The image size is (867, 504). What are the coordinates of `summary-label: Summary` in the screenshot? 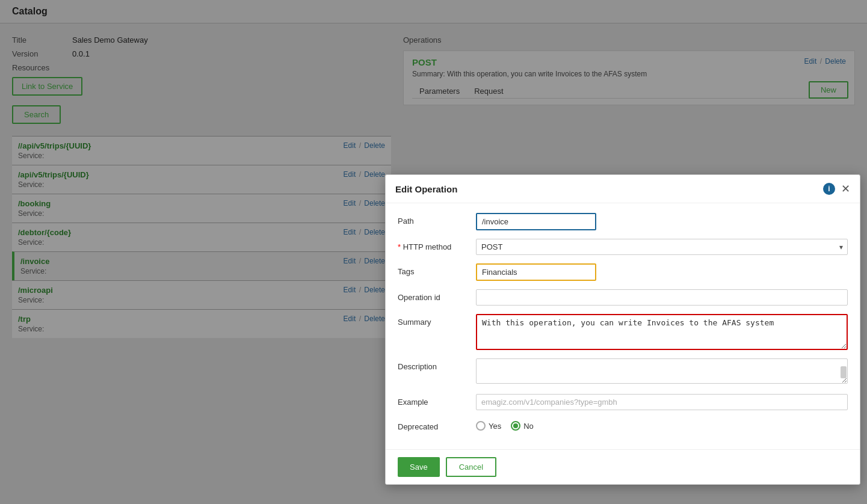 It's located at (437, 320).